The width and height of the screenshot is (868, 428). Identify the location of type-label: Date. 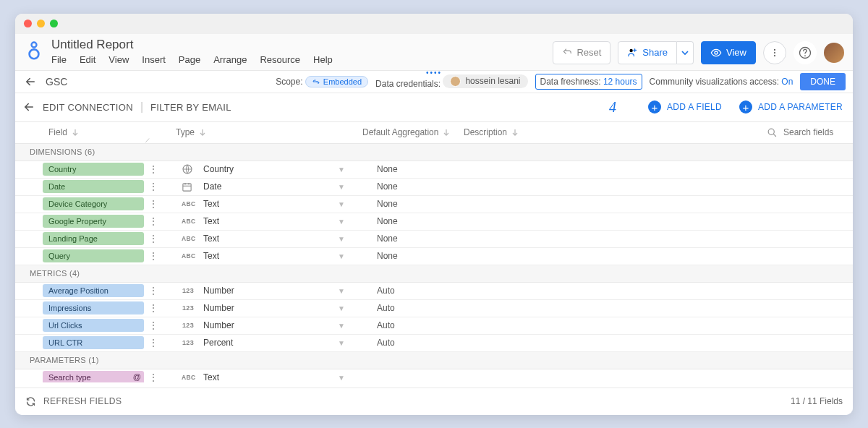
(213, 187).